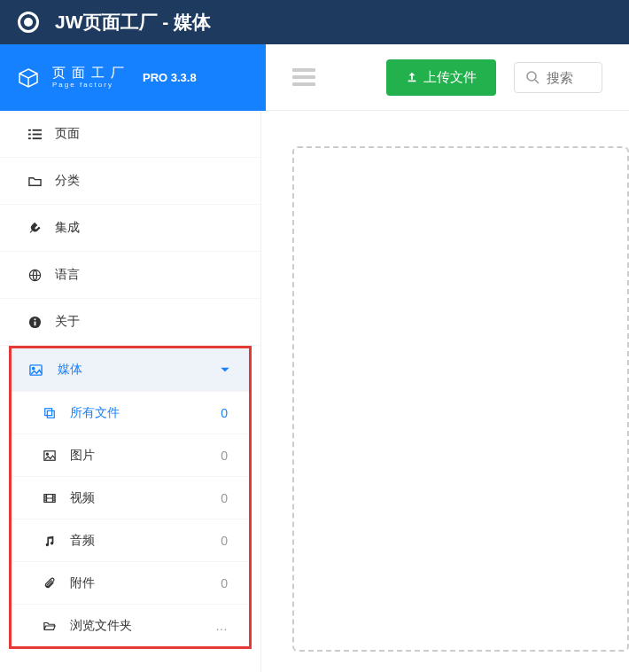  Describe the element at coordinates (412, 77) in the screenshot. I see `upload-icon` at that location.